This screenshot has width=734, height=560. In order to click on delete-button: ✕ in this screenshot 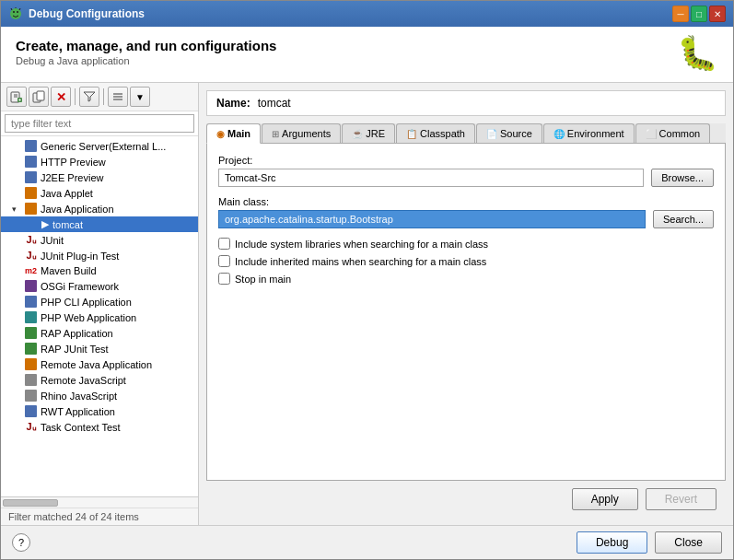, I will do `click(61, 97)`.